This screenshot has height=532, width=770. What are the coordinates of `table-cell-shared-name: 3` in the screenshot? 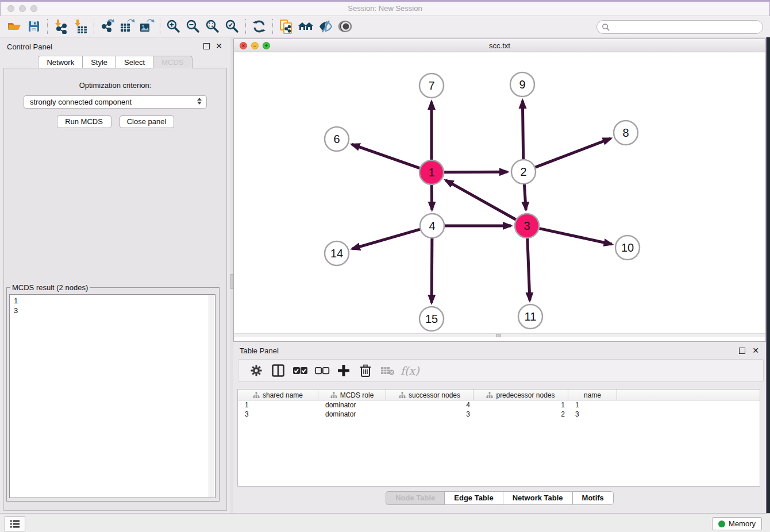 It's located at (278, 414).